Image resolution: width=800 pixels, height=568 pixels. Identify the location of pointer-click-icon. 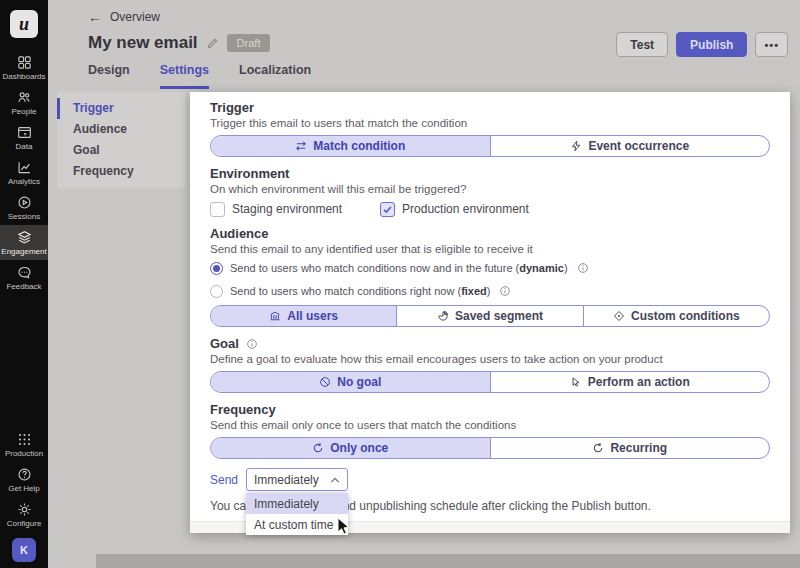
(576, 382).